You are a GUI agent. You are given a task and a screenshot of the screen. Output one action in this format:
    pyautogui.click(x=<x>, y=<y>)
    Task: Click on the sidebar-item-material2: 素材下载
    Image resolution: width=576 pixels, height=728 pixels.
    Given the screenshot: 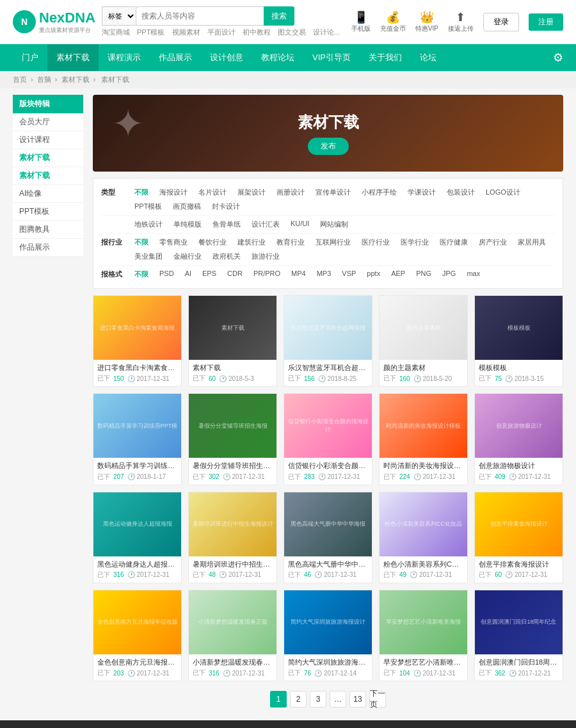 What is the action you would take?
    pyautogui.click(x=48, y=176)
    